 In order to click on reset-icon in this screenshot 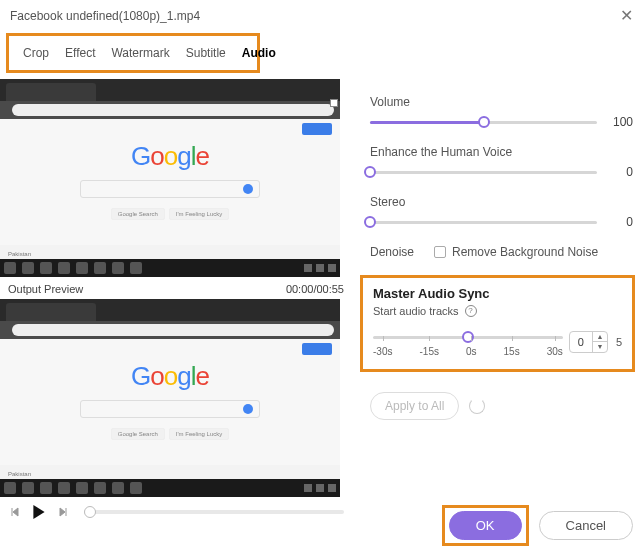, I will do `click(477, 406)`.